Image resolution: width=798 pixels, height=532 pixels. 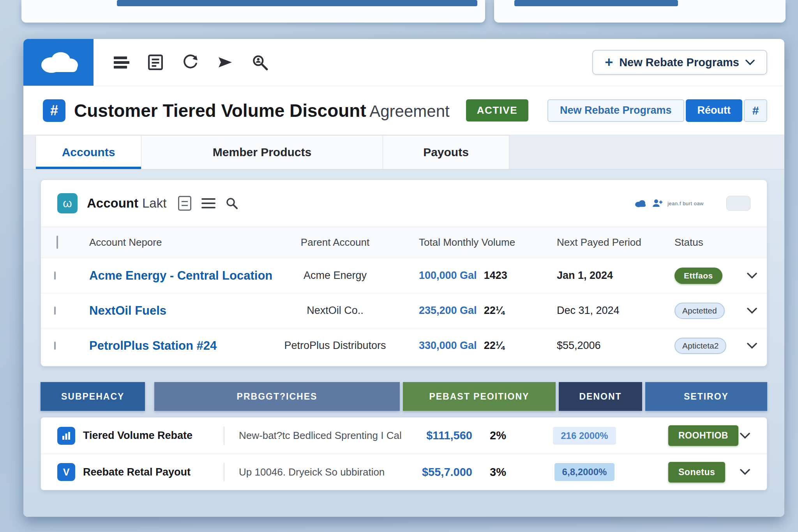 I want to click on header-action-placeholder, so click(x=738, y=203).